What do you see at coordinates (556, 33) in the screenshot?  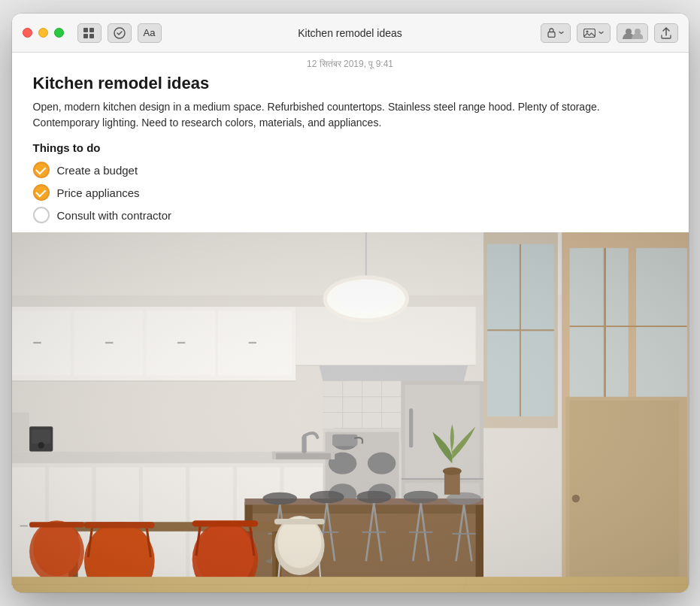 I see `lock-button` at bounding box center [556, 33].